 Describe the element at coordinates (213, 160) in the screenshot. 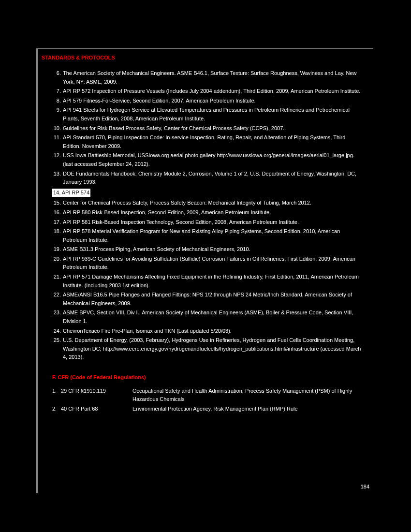

I see `item-text: USS Iowa Battleship Memorial, USSIowa.or…` at that location.